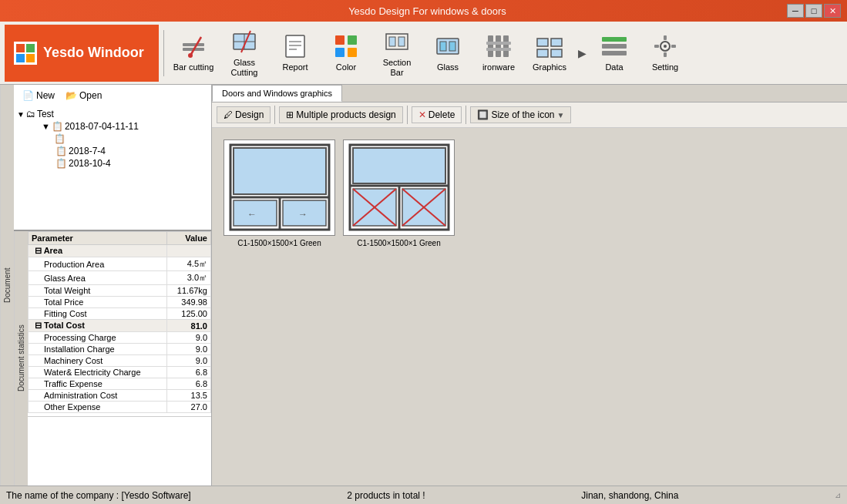  Describe the element at coordinates (814, 11) in the screenshot. I see `maximize-button: □` at that location.